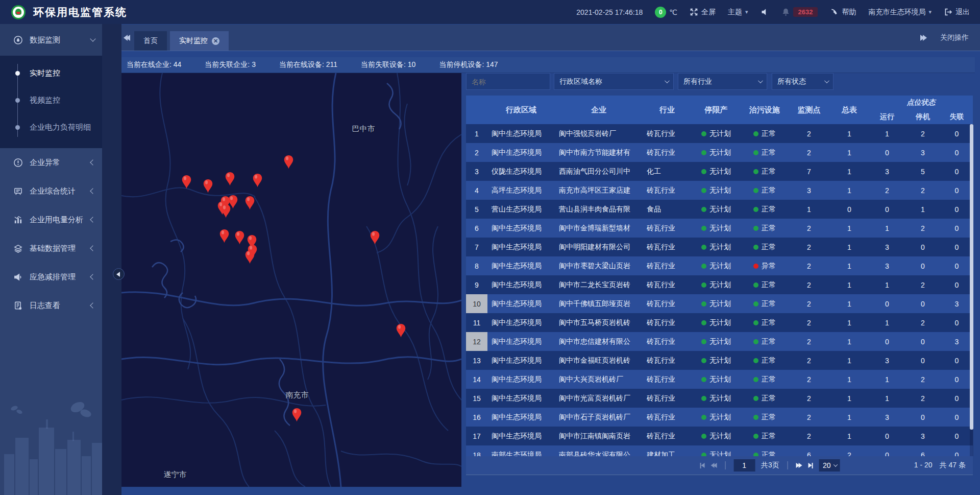 The height and width of the screenshot is (495, 980). I want to click on sidebar-item-4: 基础数据管理, so click(51, 248).